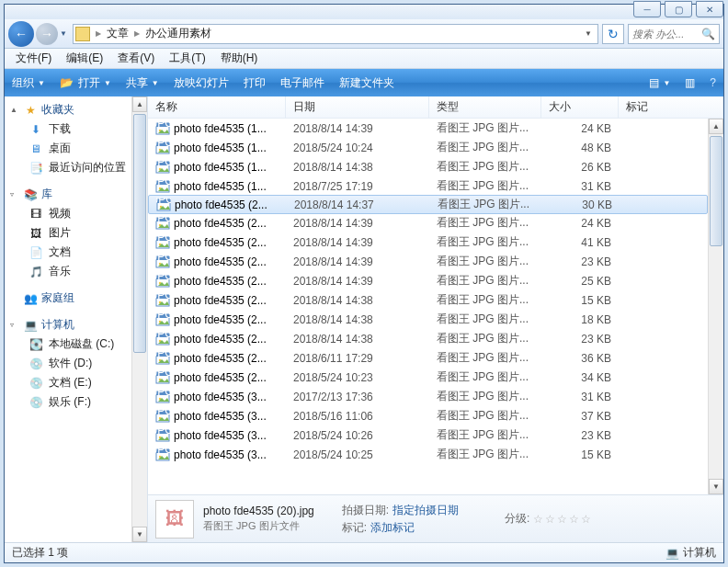 This screenshot has width=728, height=567. What do you see at coordinates (358, 281) in the screenshot?
I see `file-date: 2018/8/14 14:39` at bounding box center [358, 281].